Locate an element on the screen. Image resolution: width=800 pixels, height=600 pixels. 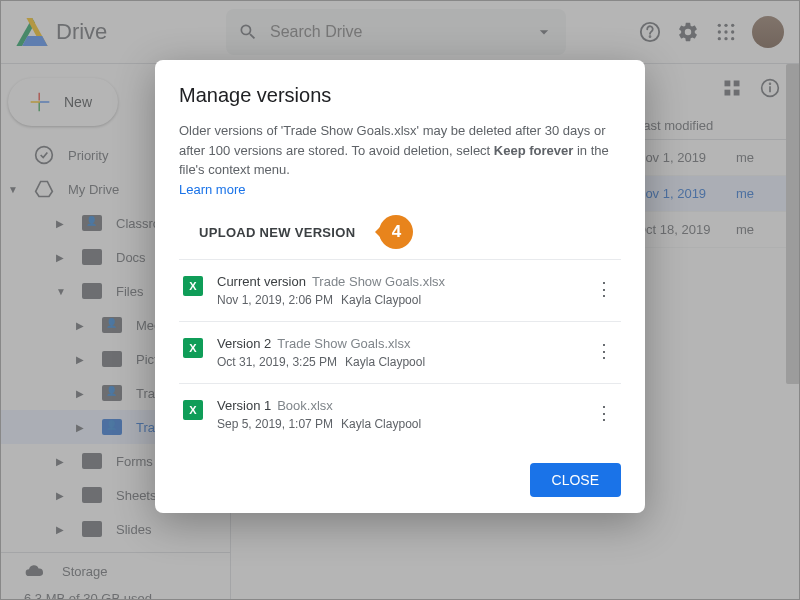
upload-new-version-button: UPLOAD NEW VERSION is located at coordinates (277, 232).